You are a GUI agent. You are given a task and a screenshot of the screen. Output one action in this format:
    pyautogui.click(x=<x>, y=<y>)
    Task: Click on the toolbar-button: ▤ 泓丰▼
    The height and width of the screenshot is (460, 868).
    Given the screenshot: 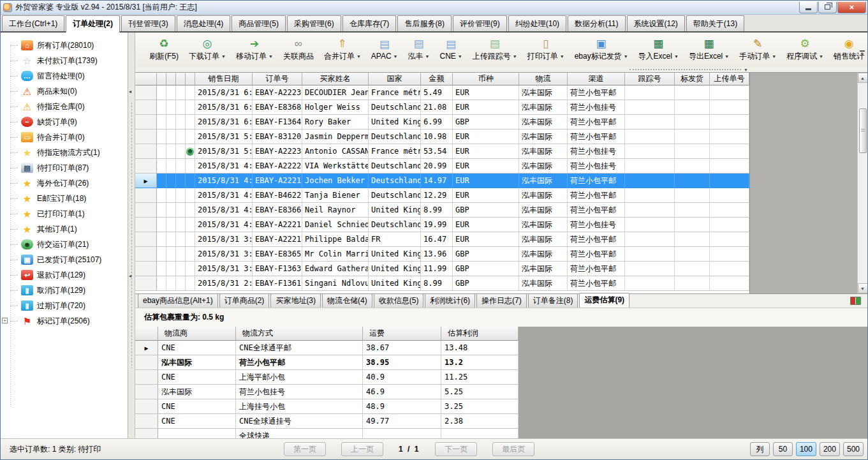 What is the action you would take?
    pyautogui.click(x=419, y=50)
    